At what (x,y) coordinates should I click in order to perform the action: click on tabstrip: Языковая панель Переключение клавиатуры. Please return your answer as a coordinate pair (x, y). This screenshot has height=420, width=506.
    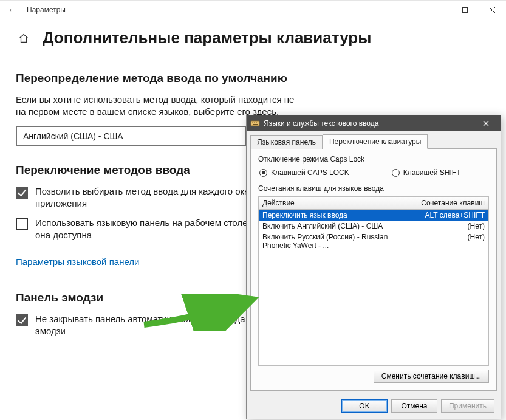
    Looking at the image, I should click on (374, 140).